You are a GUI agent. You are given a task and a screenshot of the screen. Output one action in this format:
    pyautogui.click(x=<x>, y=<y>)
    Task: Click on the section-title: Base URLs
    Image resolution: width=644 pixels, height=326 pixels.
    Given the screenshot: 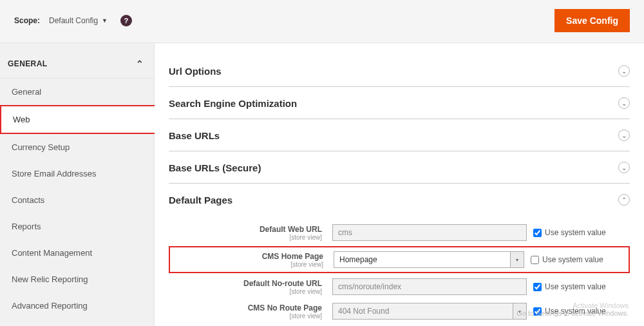 What is the action you would take?
    pyautogui.click(x=194, y=135)
    